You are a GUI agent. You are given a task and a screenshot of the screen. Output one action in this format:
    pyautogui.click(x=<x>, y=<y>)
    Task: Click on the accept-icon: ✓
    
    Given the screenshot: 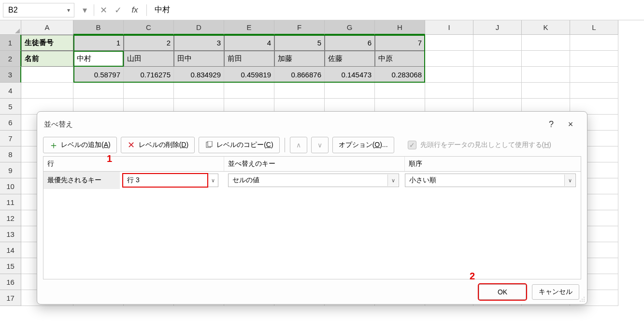 What is the action you would take?
    pyautogui.click(x=118, y=10)
    